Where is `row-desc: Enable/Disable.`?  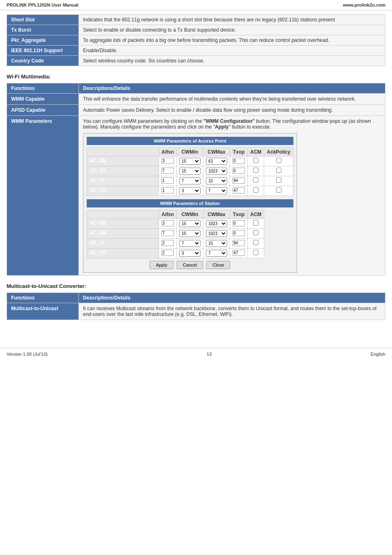 row-desc: Enable/Disable. is located at coordinates (232, 51).